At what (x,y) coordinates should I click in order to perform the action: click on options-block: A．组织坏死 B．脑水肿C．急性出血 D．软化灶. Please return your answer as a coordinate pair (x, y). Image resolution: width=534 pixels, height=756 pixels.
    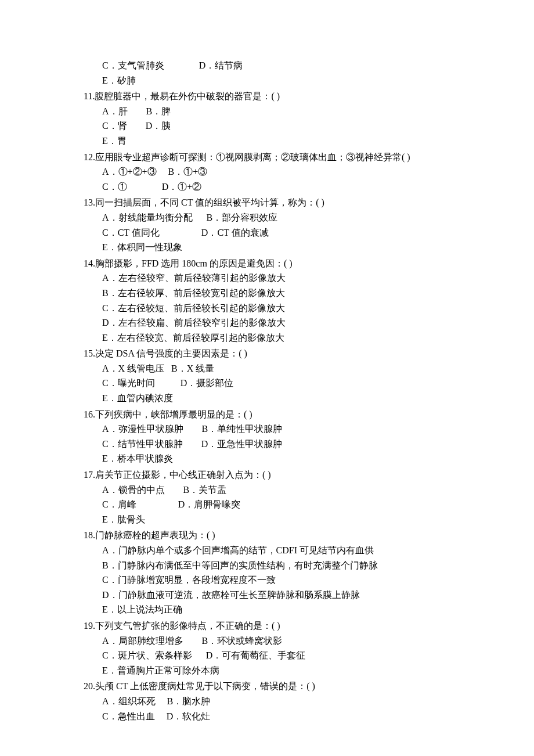
    Looking at the image, I should click on (277, 708).